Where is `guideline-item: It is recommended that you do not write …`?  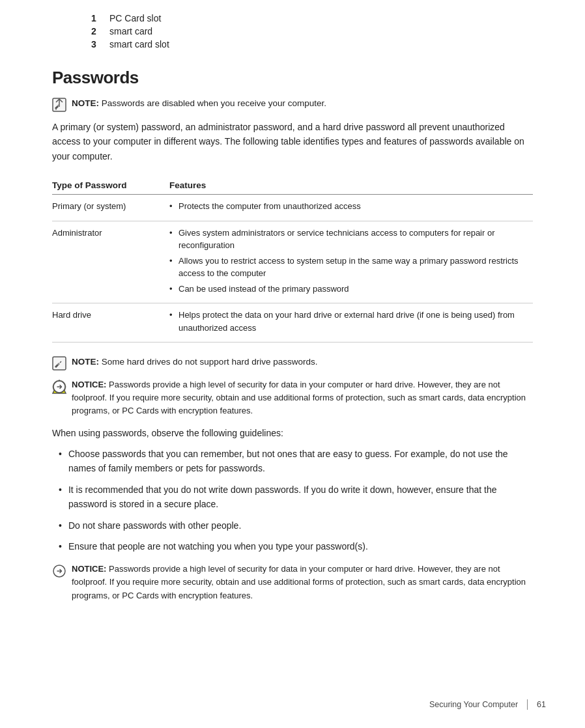
guideline-item: It is recommended that you do not write … is located at coordinates (292, 497).